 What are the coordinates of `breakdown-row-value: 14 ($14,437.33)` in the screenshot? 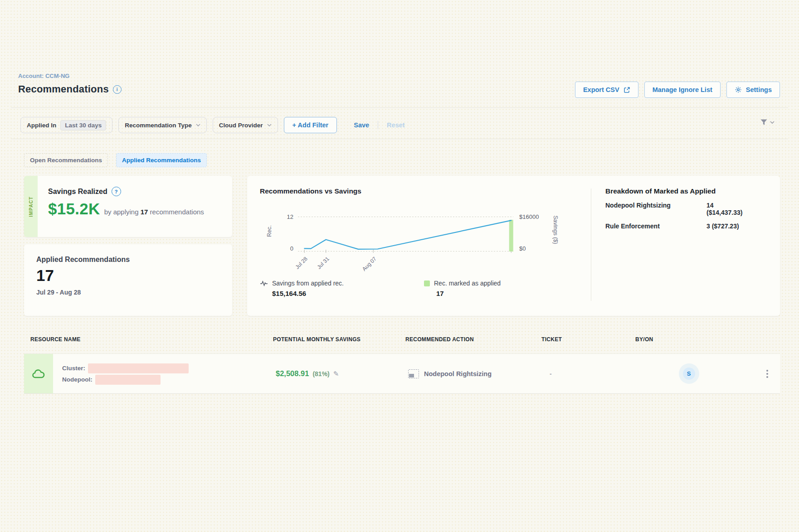 It's located at (725, 209).